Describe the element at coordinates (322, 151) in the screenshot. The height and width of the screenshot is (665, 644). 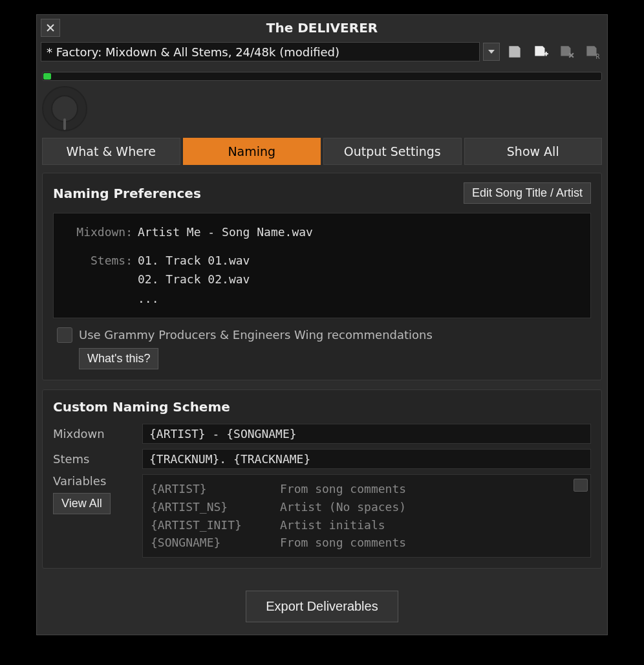
I see `tabs: What & Where Naming Output Settings Show…` at that location.